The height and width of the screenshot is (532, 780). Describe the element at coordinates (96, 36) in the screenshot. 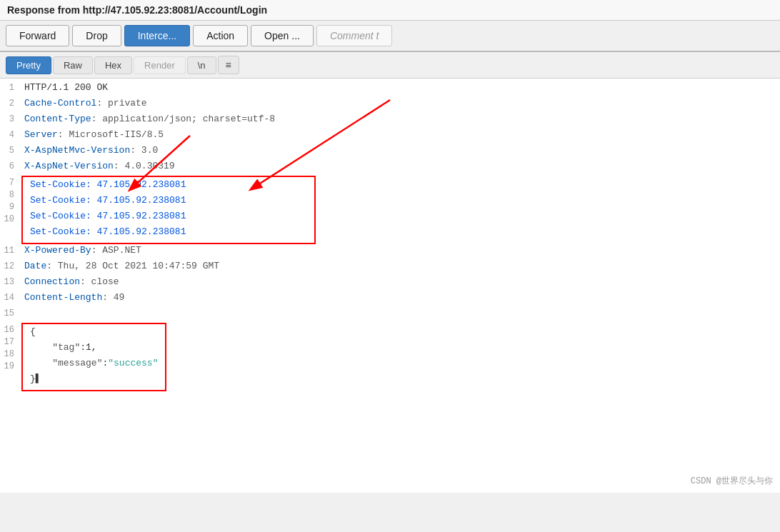

I see `drop-button: Drop` at that location.